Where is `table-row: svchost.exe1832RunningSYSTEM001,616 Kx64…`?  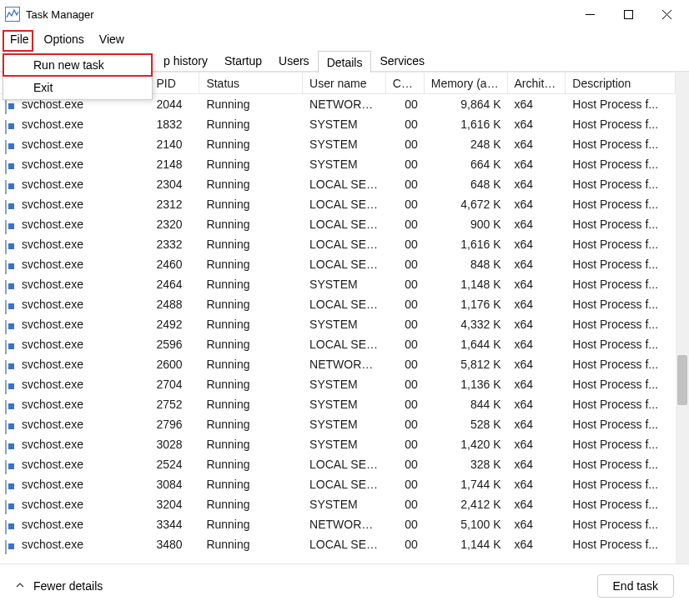
table-row: svchost.exe1832RunningSYSTEM001,616 Kx64… is located at coordinates (338, 124).